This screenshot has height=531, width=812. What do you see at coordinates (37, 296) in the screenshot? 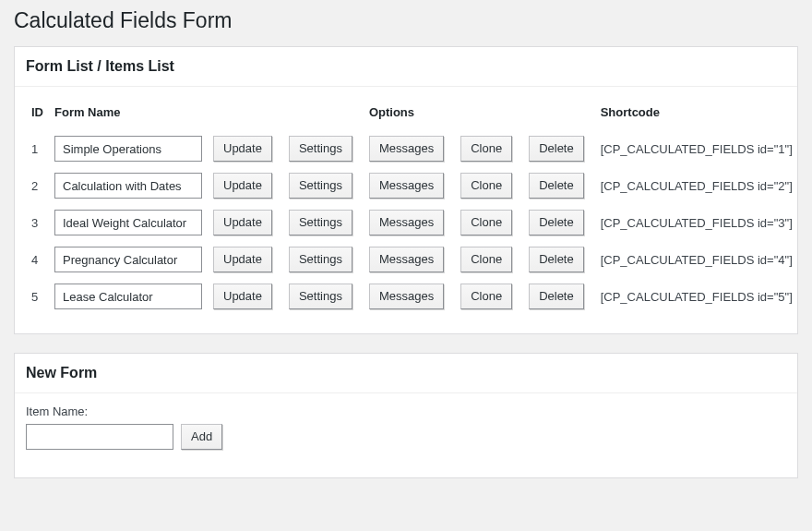
I see `row-id: 5` at bounding box center [37, 296].